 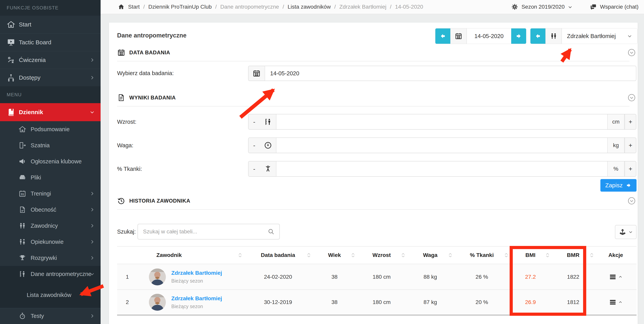 I want to click on exam-date-input, so click(x=450, y=73).